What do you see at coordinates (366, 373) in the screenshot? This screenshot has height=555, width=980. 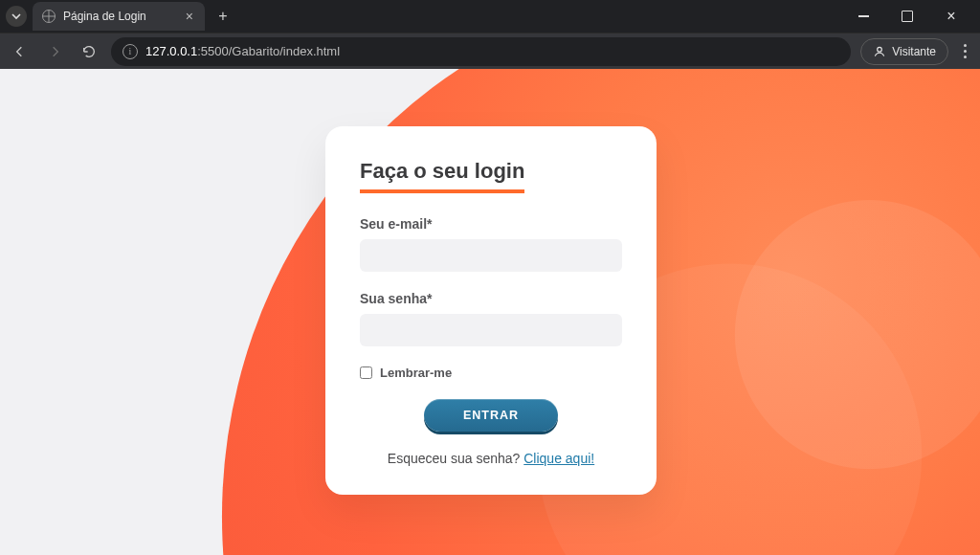 I see `remember-me-checkbox` at bounding box center [366, 373].